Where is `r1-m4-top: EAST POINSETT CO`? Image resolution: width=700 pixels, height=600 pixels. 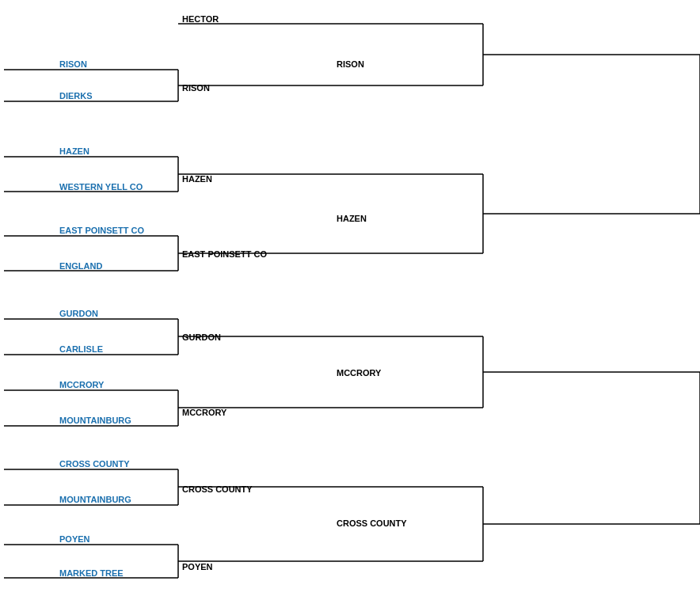 r1-m4-top: EAST POINSETT CO is located at coordinates (101, 230).